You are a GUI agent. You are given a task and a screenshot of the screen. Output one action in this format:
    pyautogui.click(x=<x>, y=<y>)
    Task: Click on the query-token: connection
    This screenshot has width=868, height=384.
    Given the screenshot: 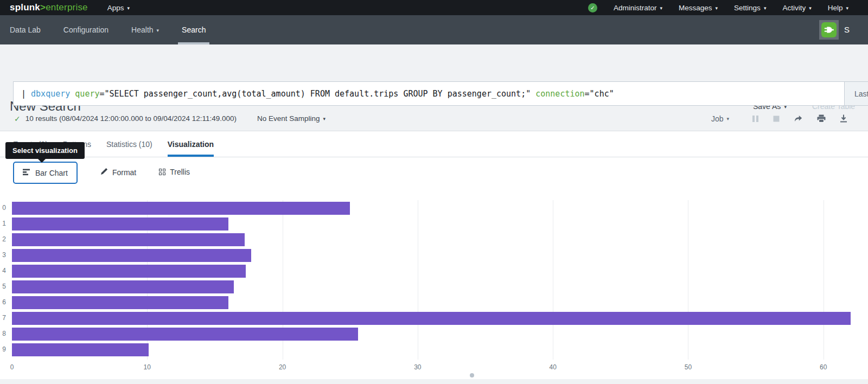 What is the action you would take?
    pyautogui.click(x=560, y=94)
    